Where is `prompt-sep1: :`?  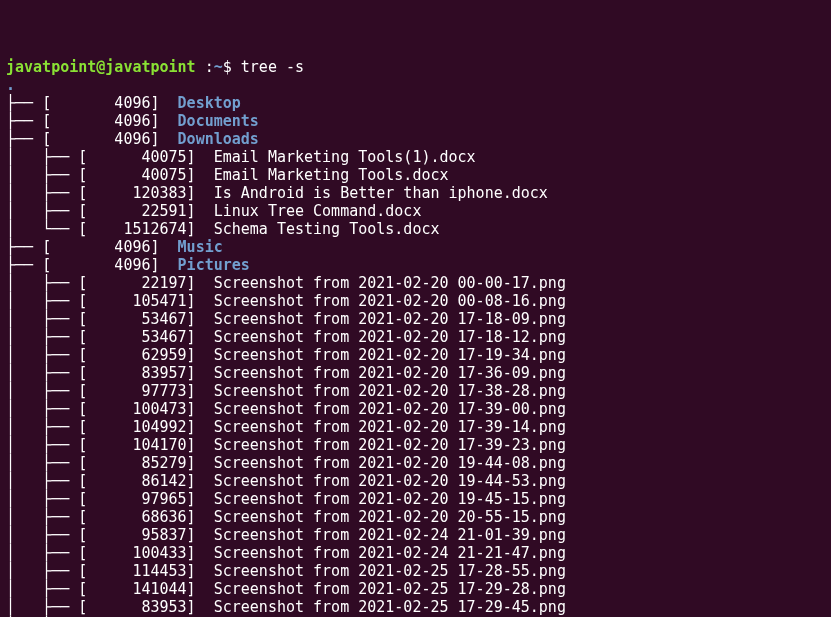
prompt-sep1: : is located at coordinates (205, 67).